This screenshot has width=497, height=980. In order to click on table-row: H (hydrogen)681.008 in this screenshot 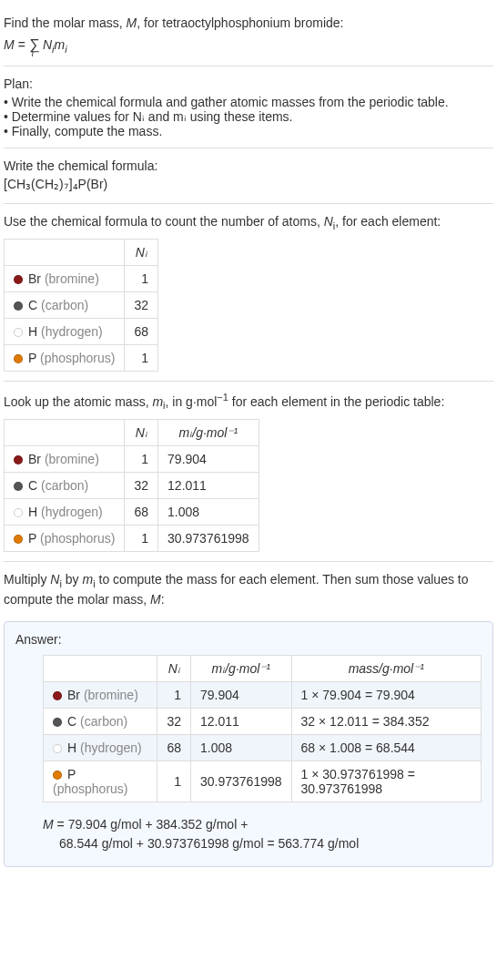, I will do `click(132, 512)`.